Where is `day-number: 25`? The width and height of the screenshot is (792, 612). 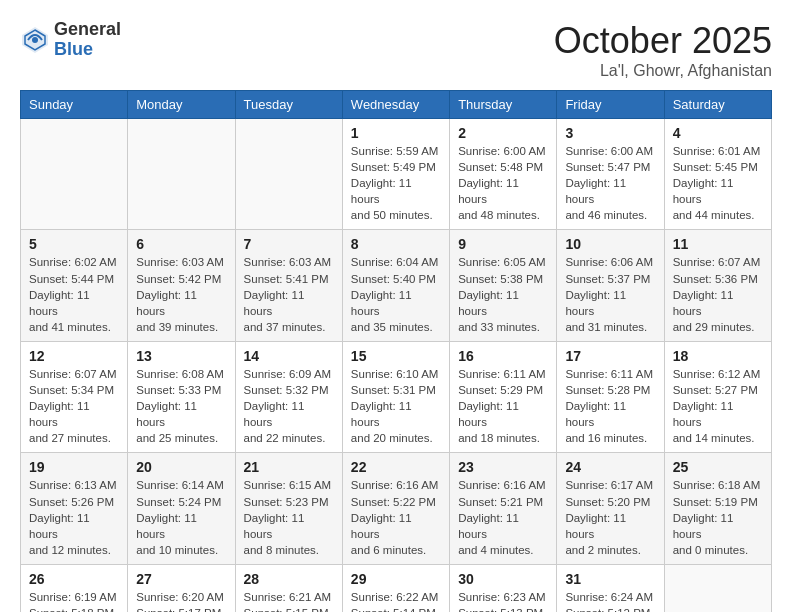 day-number: 25 is located at coordinates (718, 467).